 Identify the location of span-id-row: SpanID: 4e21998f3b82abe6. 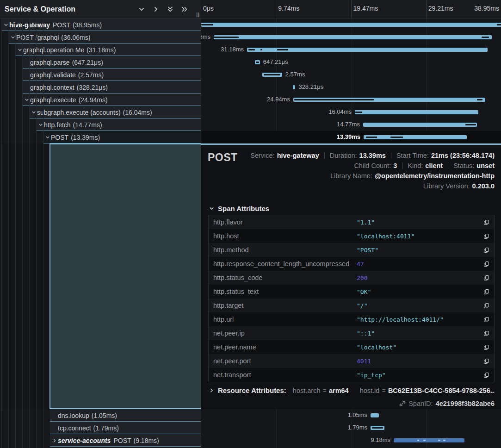
(447, 404).